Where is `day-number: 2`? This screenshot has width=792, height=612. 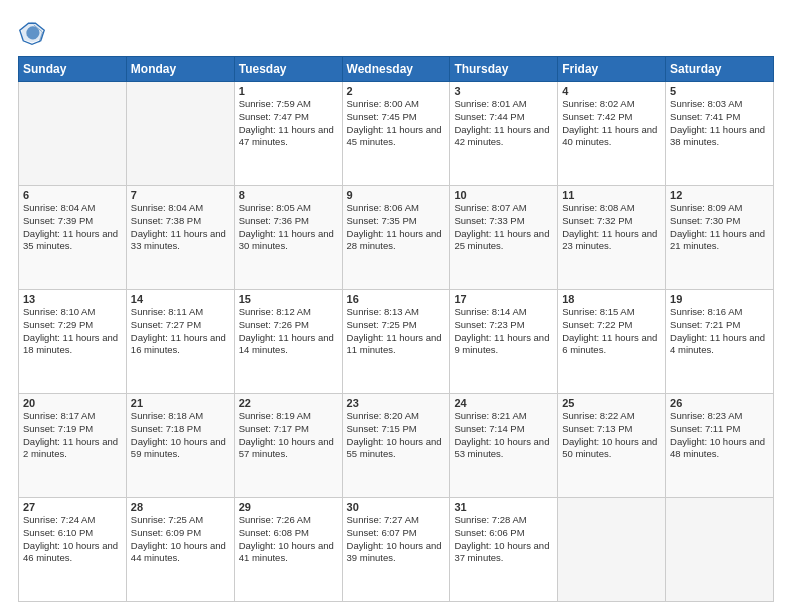
day-number: 2 is located at coordinates (396, 91).